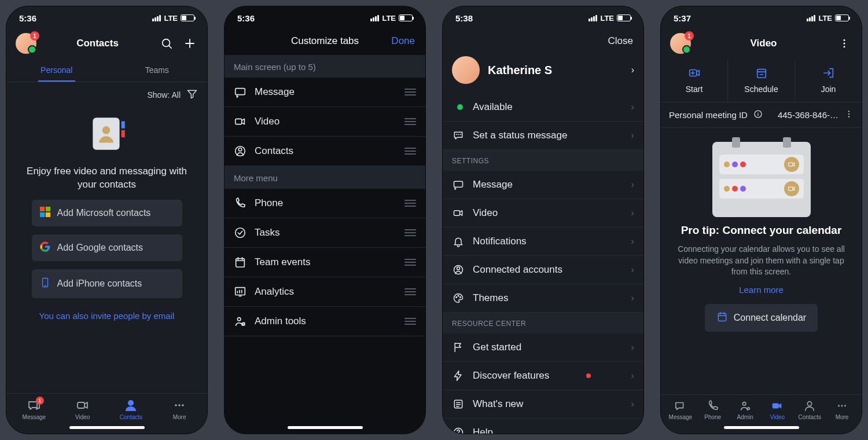 The height and width of the screenshot is (440, 868). Describe the element at coordinates (325, 204) in the screenshot. I see `tab-item-phone: Phone` at that location.